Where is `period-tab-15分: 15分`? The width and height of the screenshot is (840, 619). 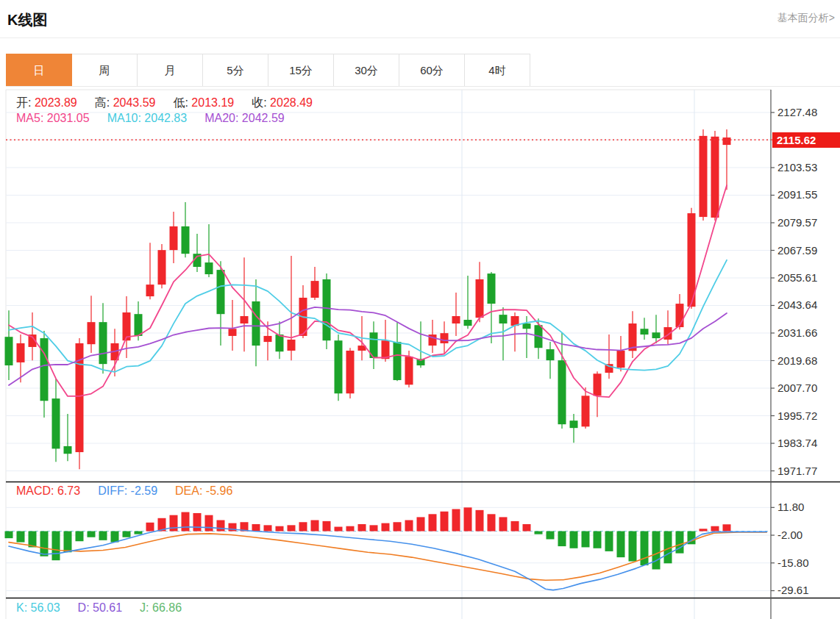
period-tab-15分: 15分 is located at coordinates (302, 71).